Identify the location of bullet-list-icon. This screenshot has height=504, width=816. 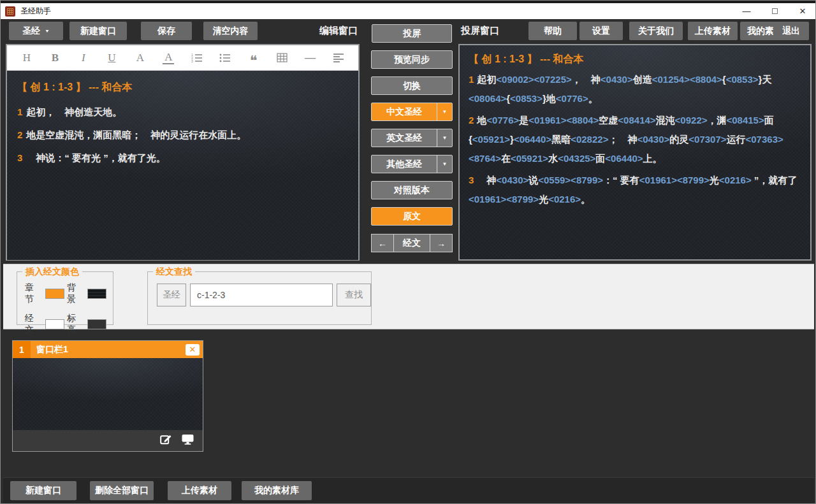
(225, 58).